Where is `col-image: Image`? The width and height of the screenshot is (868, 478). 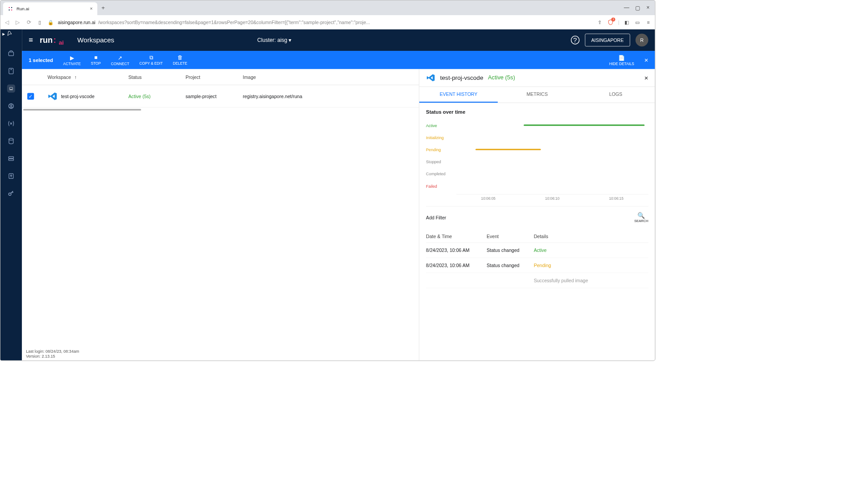
col-image: Image is located at coordinates (328, 77).